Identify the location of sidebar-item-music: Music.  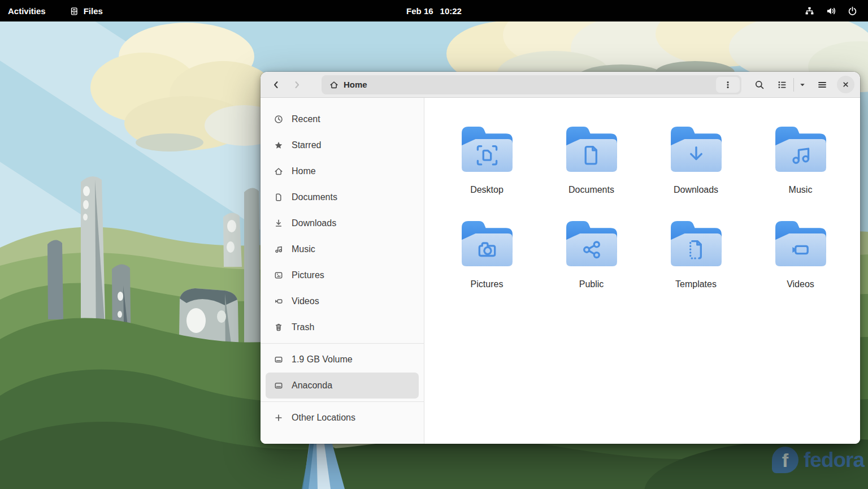
(342, 249).